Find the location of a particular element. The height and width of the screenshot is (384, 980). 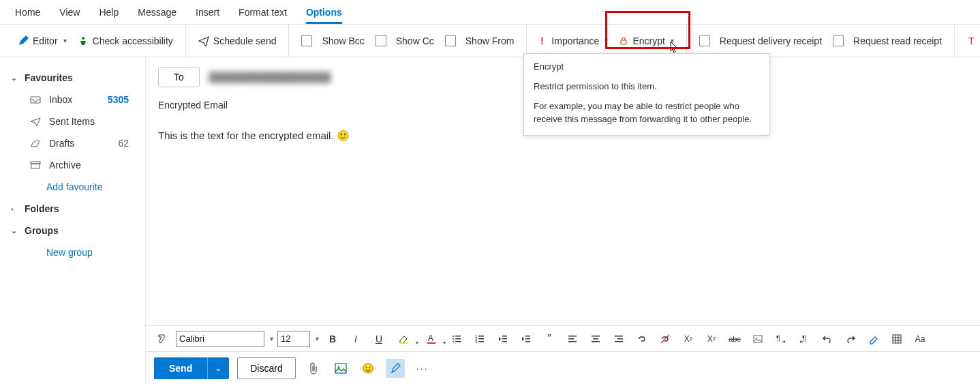

format-toolbar: ▾ ▾ B I U ▾ A▾ 123 ” X2 X2 abc ¶ ¶ is located at coordinates (563, 338).